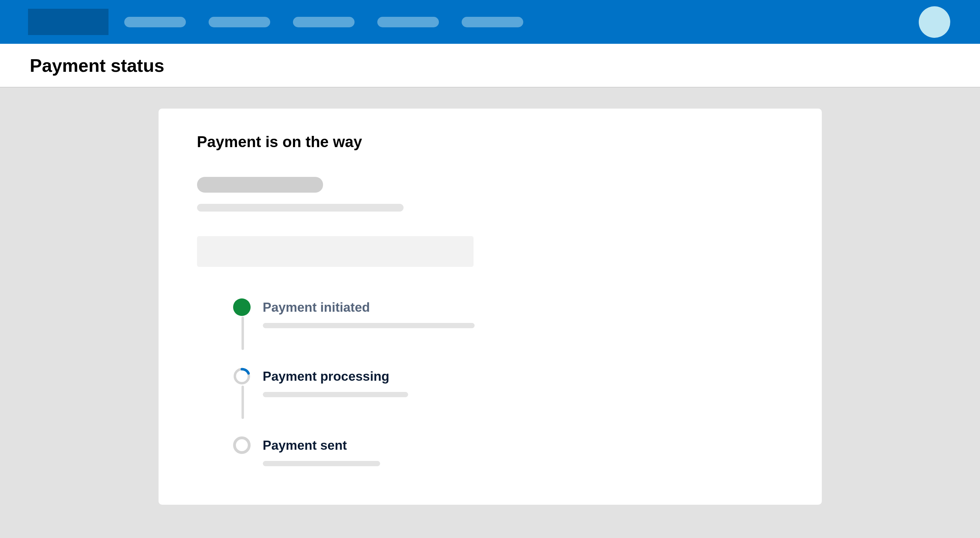 This screenshot has height=538, width=980. What do you see at coordinates (336, 251) in the screenshot?
I see `placeholder-box` at bounding box center [336, 251].